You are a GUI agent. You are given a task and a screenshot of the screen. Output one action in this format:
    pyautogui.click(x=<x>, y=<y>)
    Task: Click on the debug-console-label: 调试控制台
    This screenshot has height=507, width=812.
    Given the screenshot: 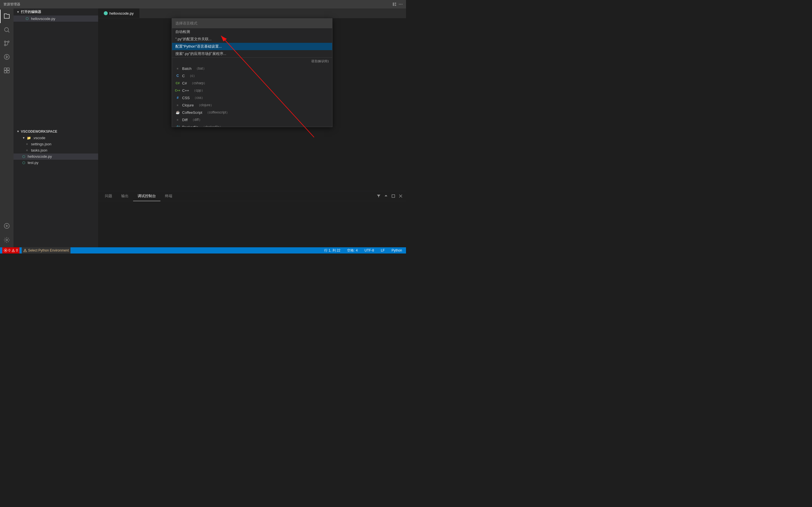 What is the action you would take?
    pyautogui.click(x=147, y=196)
    